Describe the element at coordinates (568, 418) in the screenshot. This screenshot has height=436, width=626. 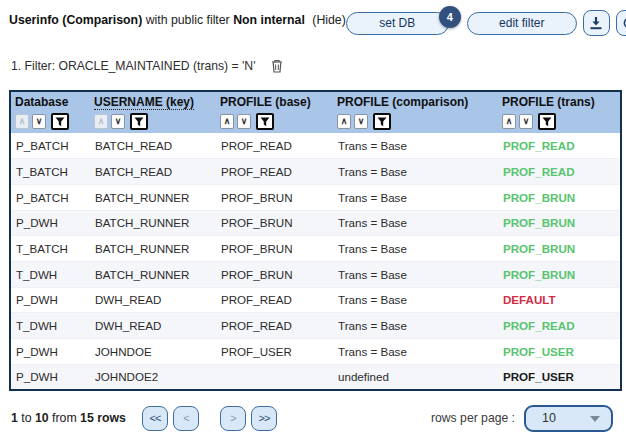
I see `rows-per-page-select: 10` at that location.